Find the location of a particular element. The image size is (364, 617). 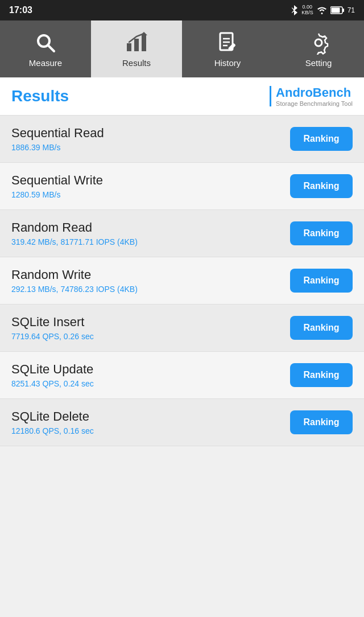

result-info: SQLite Update8251.43 QPS, 0.24 sec is located at coordinates (52, 375).